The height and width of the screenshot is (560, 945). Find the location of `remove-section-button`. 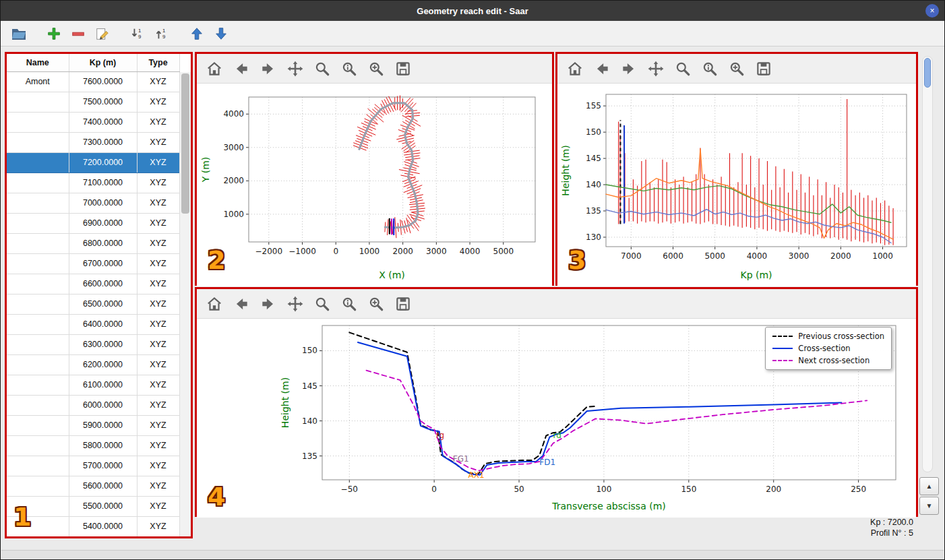

remove-section-button is located at coordinates (78, 34).